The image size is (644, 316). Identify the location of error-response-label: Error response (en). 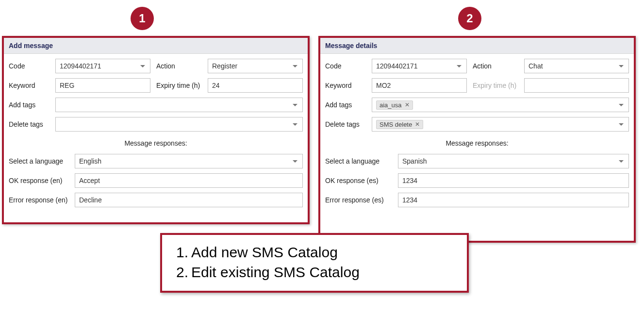
(42, 200).